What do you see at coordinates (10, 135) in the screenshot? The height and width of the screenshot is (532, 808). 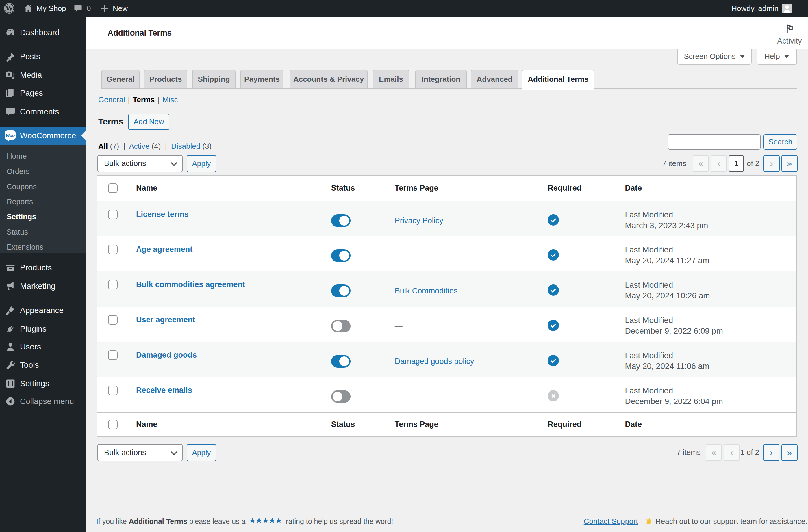 I see `svg-text: Woo` at bounding box center [10, 135].